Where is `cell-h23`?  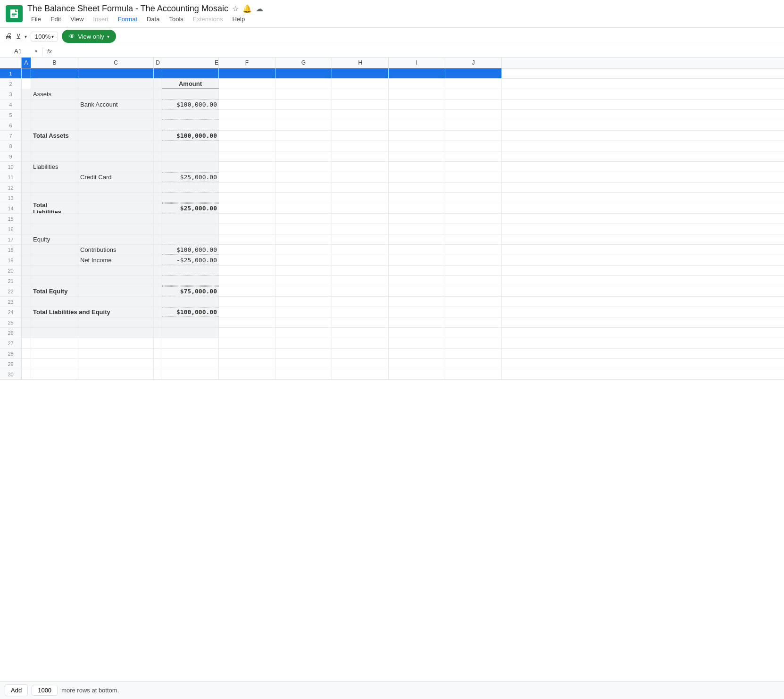 cell-h23 is located at coordinates (360, 302).